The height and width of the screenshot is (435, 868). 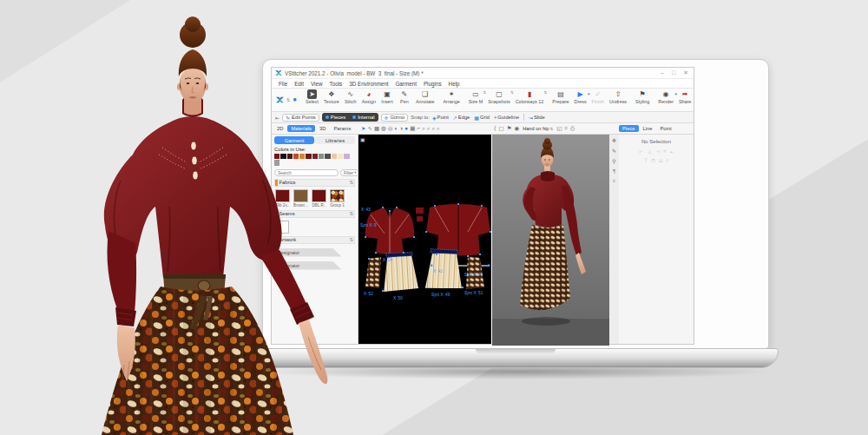 I want to click on snap-grid: ▦ Grid, so click(x=482, y=118).